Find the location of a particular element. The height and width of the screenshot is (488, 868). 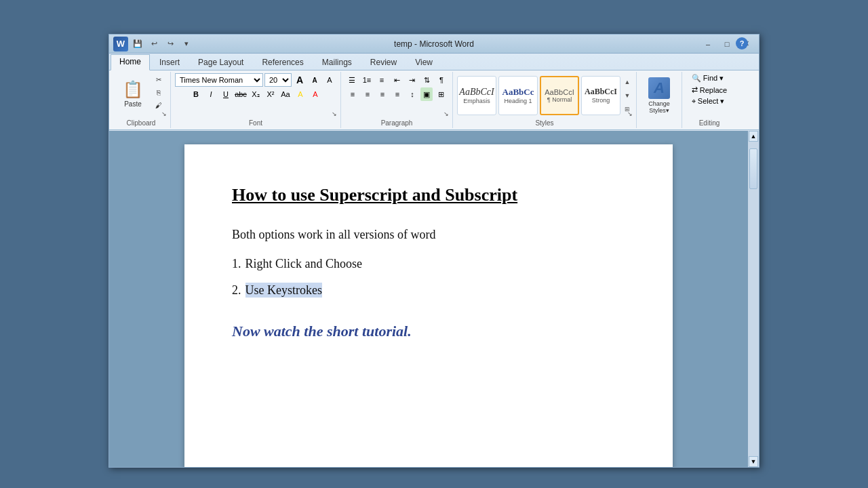

strong-label: Strong is located at coordinates (601, 100).